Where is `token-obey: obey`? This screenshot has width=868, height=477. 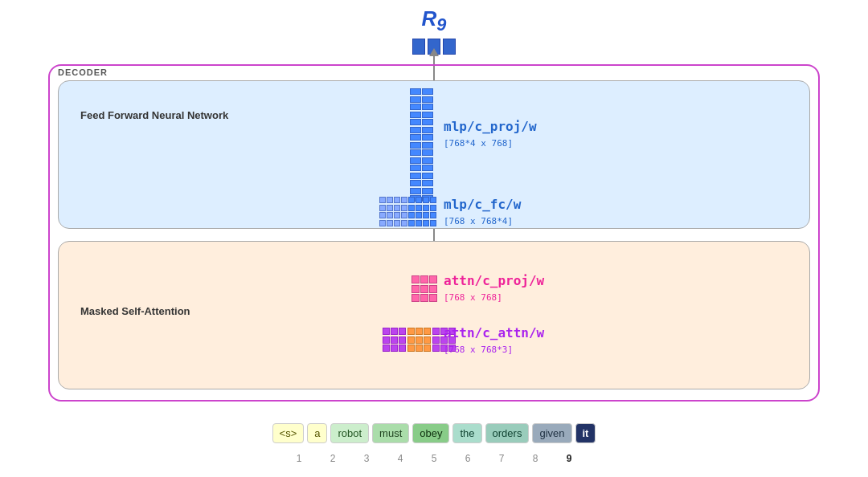
token-obey: obey is located at coordinates (431, 434).